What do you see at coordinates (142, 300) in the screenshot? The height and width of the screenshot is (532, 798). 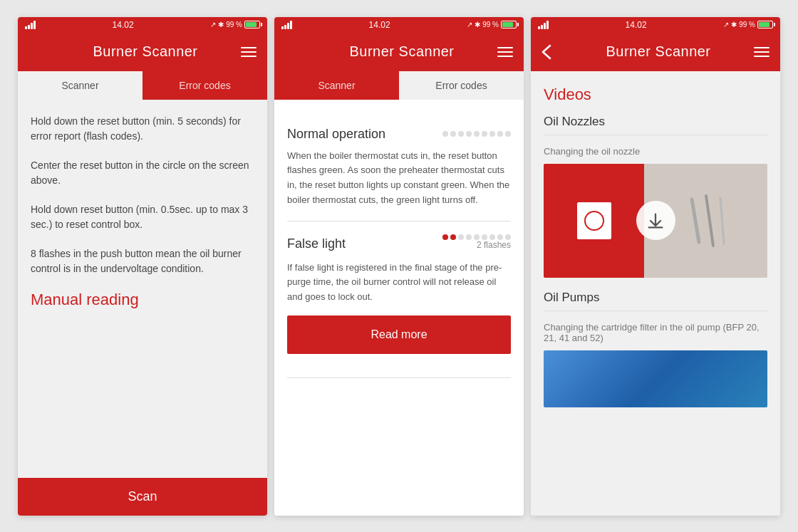 I see `manual-reading-title: Manual reading` at bounding box center [142, 300].